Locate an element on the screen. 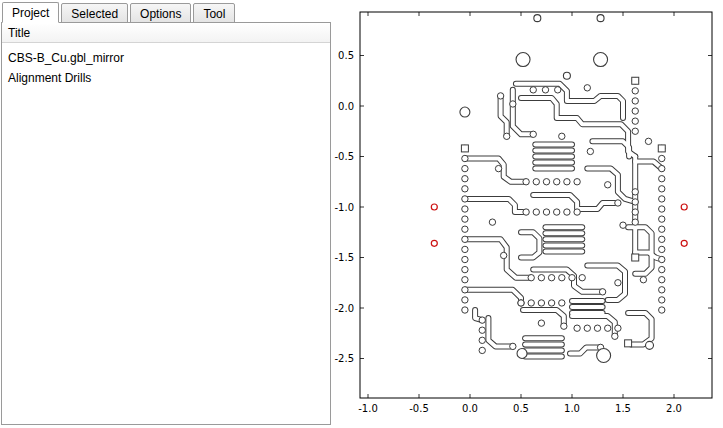 Image resolution: width=723 pixels, height=428 pixels. x-tick-label: 1.0 is located at coordinates (572, 408).